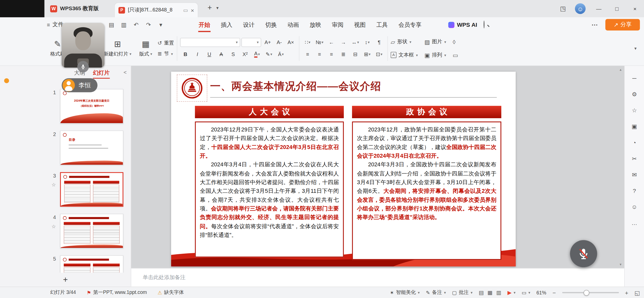 The width and height of the screenshot is (644, 298). I want to click on decrease-indent-icon: ←, so click(331, 43).